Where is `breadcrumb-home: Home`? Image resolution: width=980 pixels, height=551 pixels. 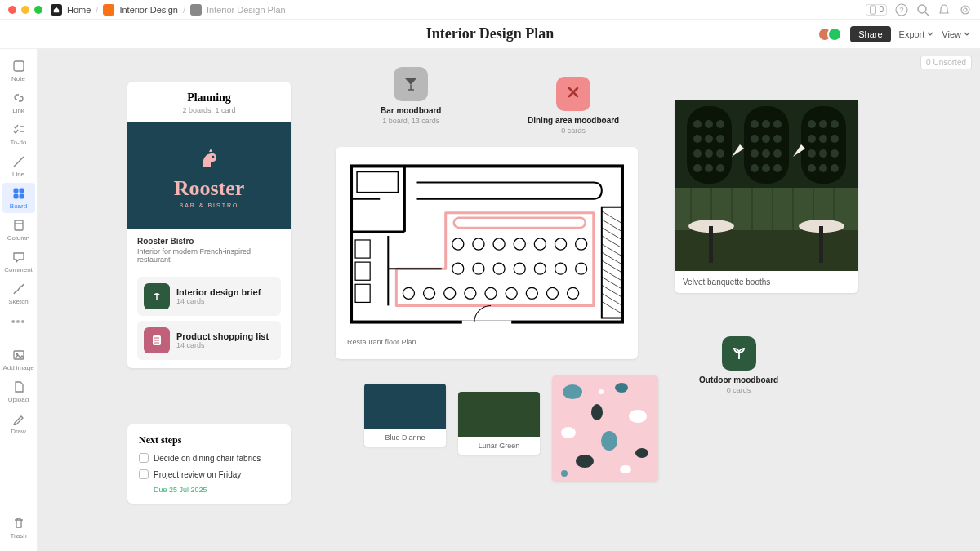 breadcrumb-home: Home is located at coordinates (78, 10).